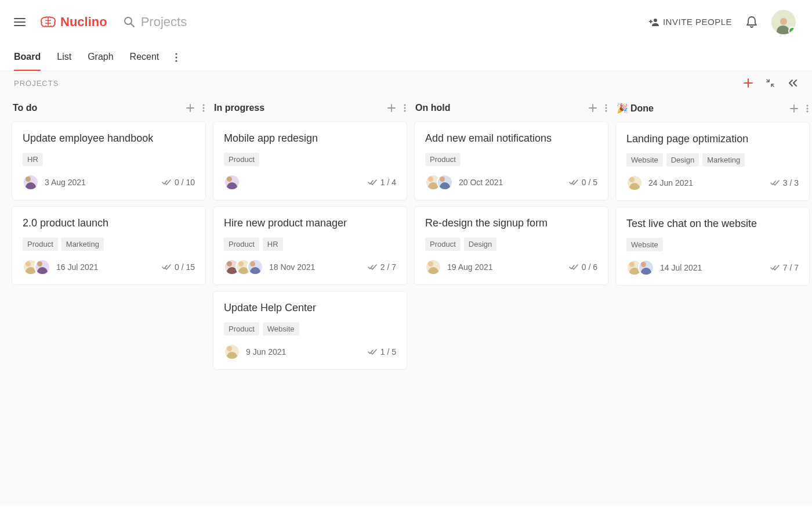 The width and height of the screenshot is (812, 508). Describe the element at coordinates (145, 57) in the screenshot. I see `tab-recent: Recent` at that location.